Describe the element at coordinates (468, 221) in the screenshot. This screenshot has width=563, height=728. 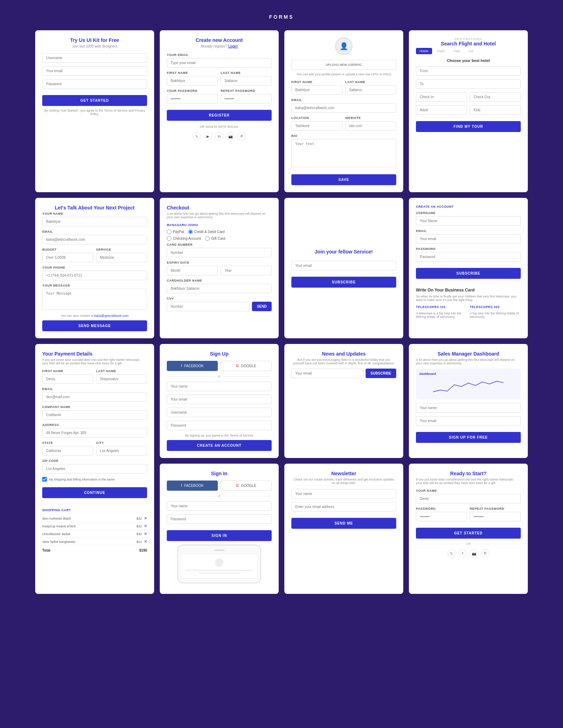
I see `ca2-username-input` at that location.